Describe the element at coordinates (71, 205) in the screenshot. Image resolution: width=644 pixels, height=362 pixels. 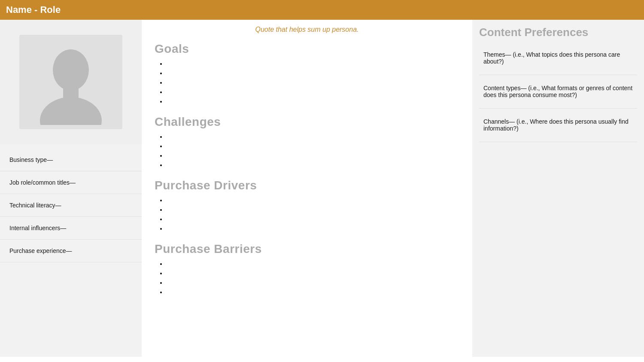
I see `list-item: Technical literacy—` at that location.